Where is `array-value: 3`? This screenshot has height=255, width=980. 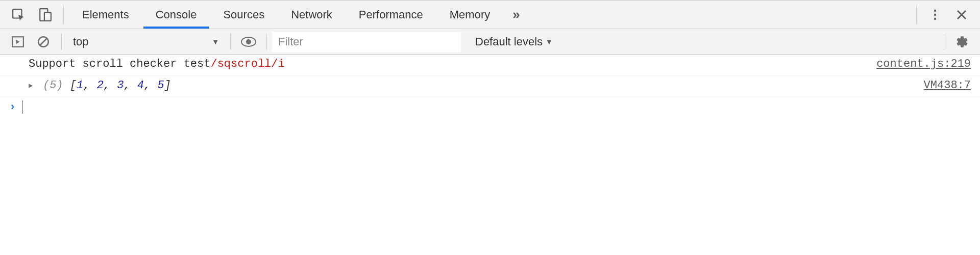
array-value: 3 is located at coordinates (120, 86).